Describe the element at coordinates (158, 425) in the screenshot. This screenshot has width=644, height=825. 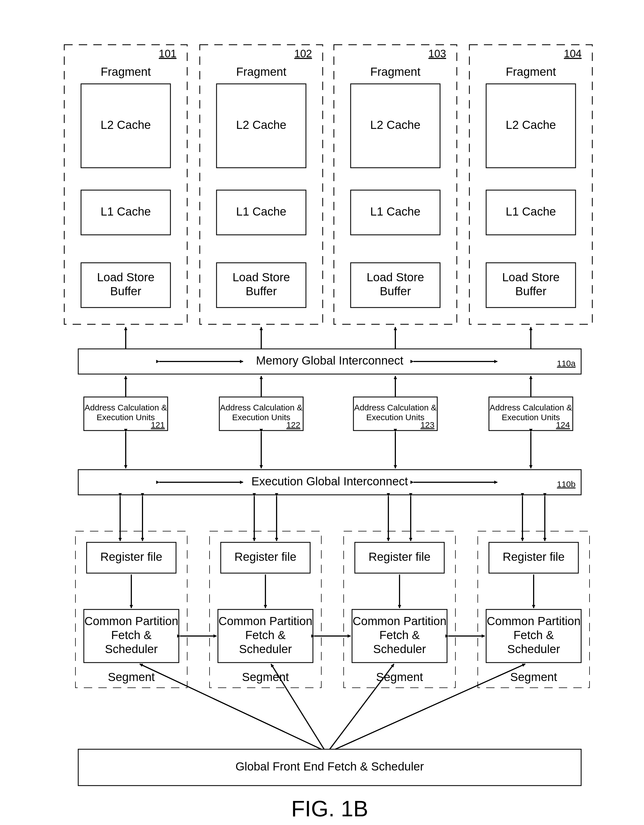
I see `exec-unit-ref: 121` at that location.